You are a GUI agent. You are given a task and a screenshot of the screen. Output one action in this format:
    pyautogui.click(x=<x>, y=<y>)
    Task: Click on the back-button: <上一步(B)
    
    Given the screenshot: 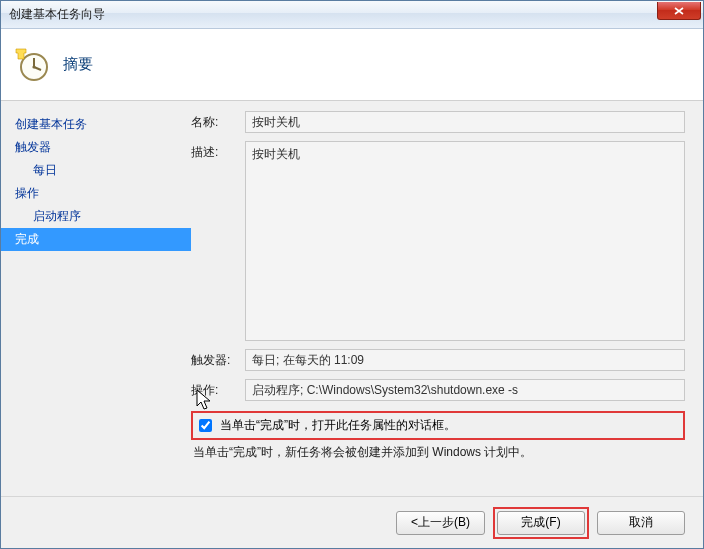 What is the action you would take?
    pyautogui.click(x=440, y=523)
    